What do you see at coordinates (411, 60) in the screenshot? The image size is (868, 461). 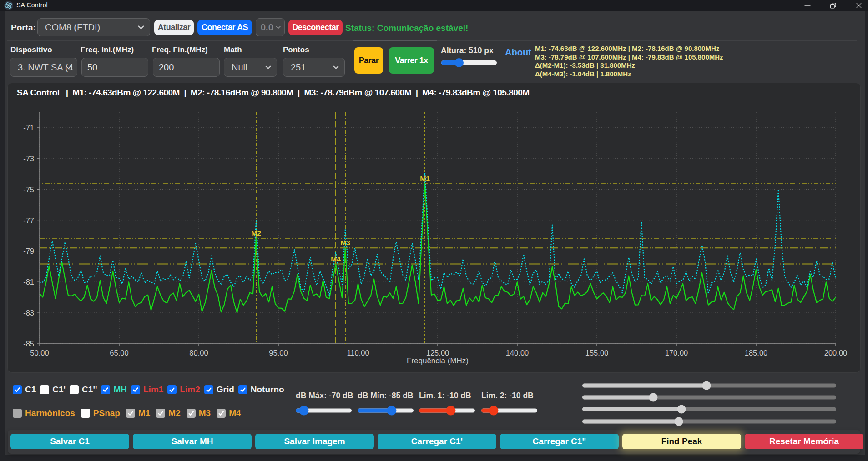 I see `varrer-button: Varrer 1x` at bounding box center [411, 60].